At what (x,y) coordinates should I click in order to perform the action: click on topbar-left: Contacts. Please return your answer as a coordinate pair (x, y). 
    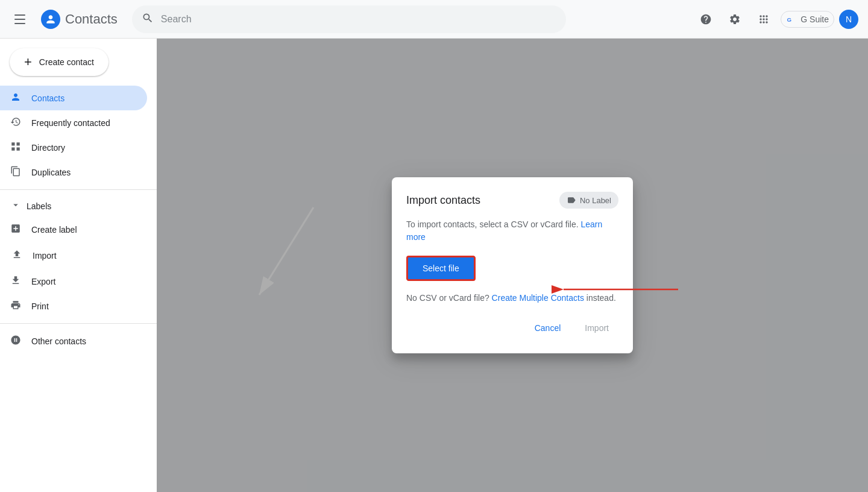
    Looking at the image, I should click on (64, 19).